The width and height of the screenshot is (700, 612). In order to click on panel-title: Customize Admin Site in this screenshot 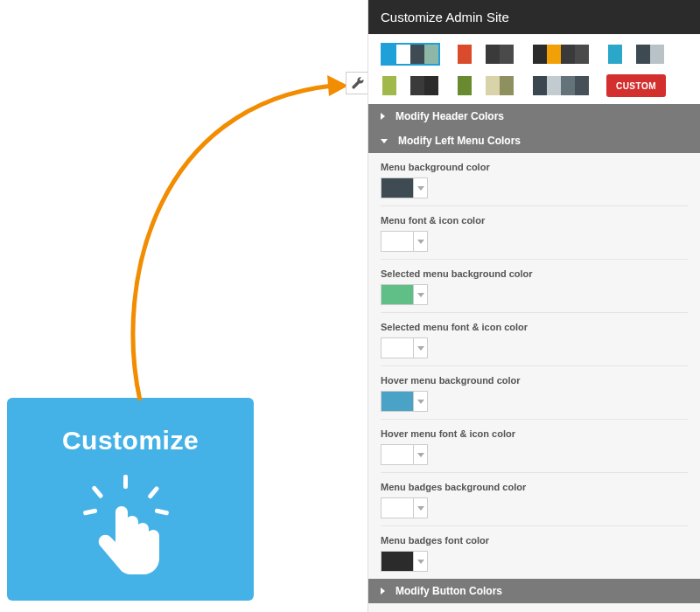, I will do `click(534, 17)`.